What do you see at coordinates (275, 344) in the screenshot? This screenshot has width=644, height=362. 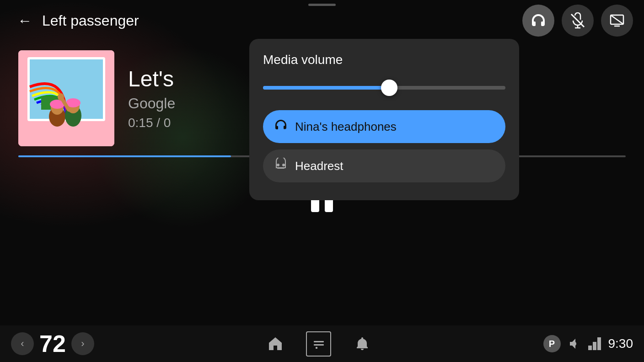 I see `home-button` at bounding box center [275, 344].